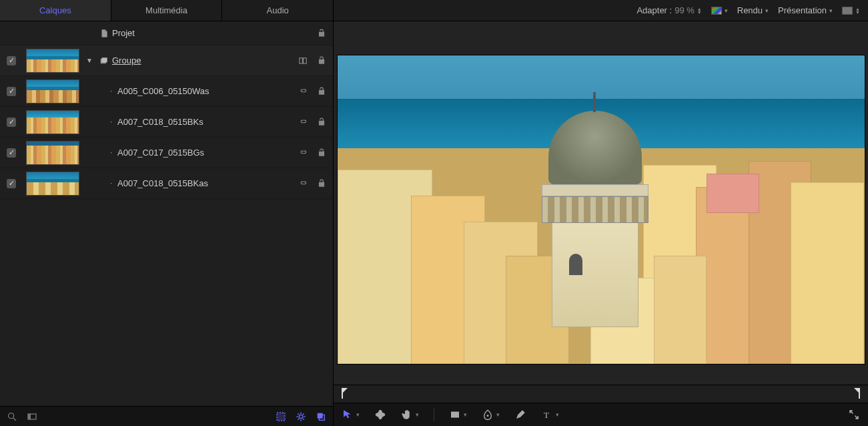 The width and height of the screenshot is (868, 426). Describe the element at coordinates (600, 394) in the screenshot. I see `mini-timeline` at that location.